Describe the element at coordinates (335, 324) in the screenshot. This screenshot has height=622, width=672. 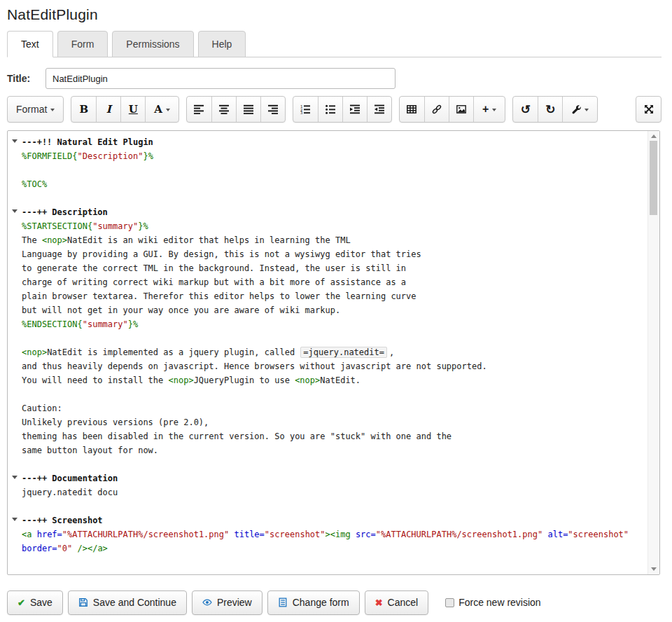
I see `editor-line: %ENDSECTION{"summary"}%` at that location.